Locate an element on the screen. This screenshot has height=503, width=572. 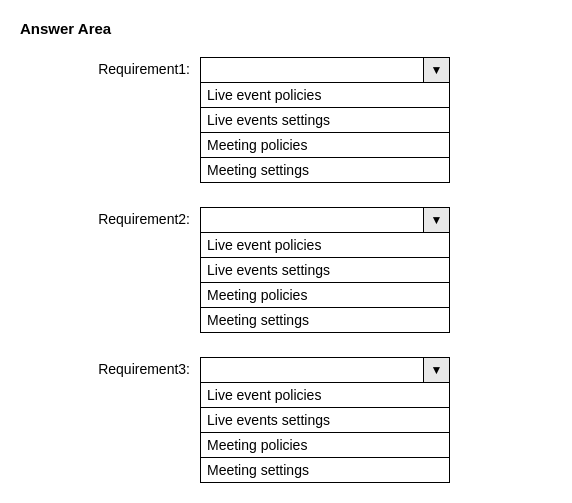
requirement-label-1: Requirement1: is located at coordinates (110, 67).